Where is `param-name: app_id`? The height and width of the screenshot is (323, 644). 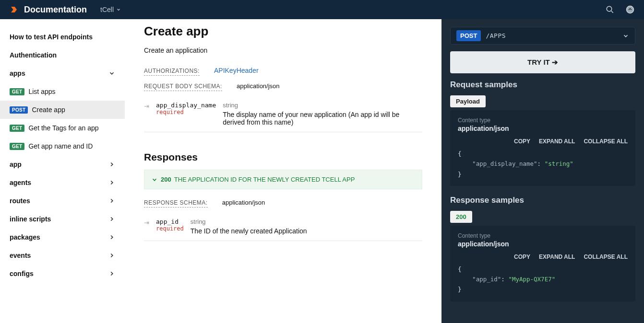
param-name: app_id is located at coordinates (167, 221).